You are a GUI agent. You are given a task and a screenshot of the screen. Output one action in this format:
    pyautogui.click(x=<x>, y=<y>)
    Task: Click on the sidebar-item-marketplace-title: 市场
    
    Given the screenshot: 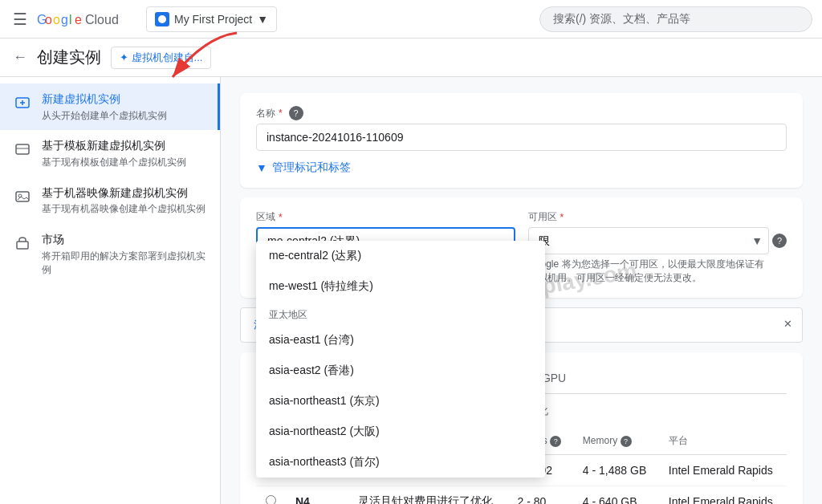 What is the action you would take?
    pyautogui.click(x=124, y=240)
    